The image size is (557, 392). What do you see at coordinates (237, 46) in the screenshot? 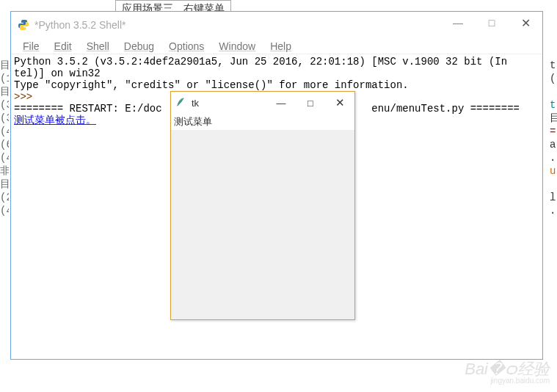
I see `menu-window: Window` at bounding box center [237, 46].